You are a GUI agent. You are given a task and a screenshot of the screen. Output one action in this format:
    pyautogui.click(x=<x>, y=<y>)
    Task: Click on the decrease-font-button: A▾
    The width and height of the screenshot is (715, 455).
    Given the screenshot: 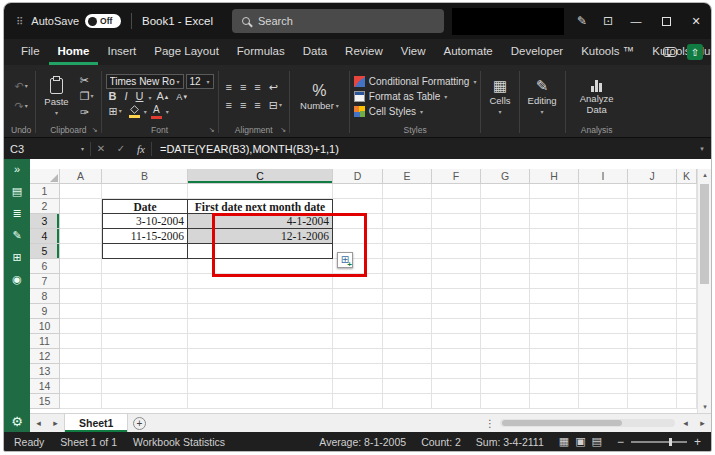 What is the action you would take?
    pyautogui.click(x=182, y=98)
    